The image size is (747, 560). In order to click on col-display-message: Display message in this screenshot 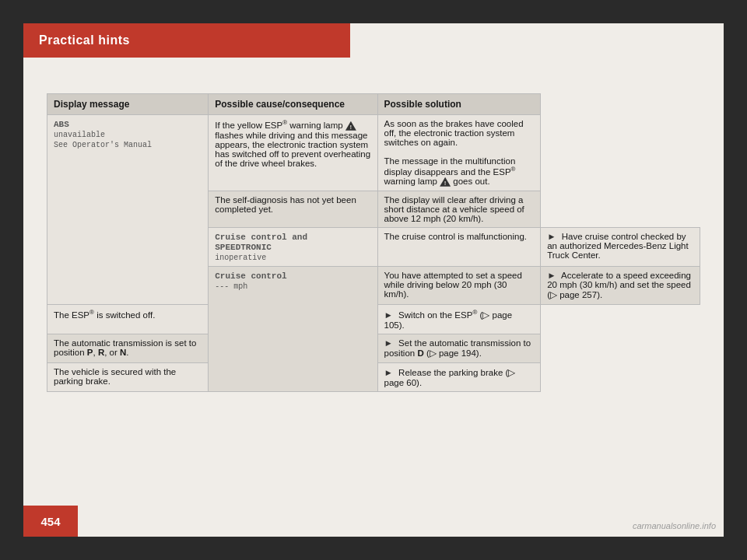, I will do `click(128, 104)`.